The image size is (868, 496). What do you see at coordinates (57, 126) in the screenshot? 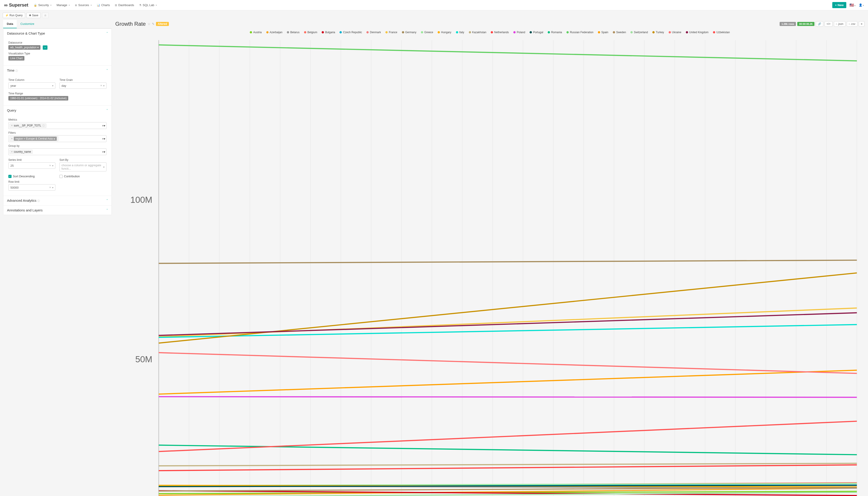
I see `metrics-input: ×sum__SP_POP_TOTL ⓘ×▾` at bounding box center [57, 126].